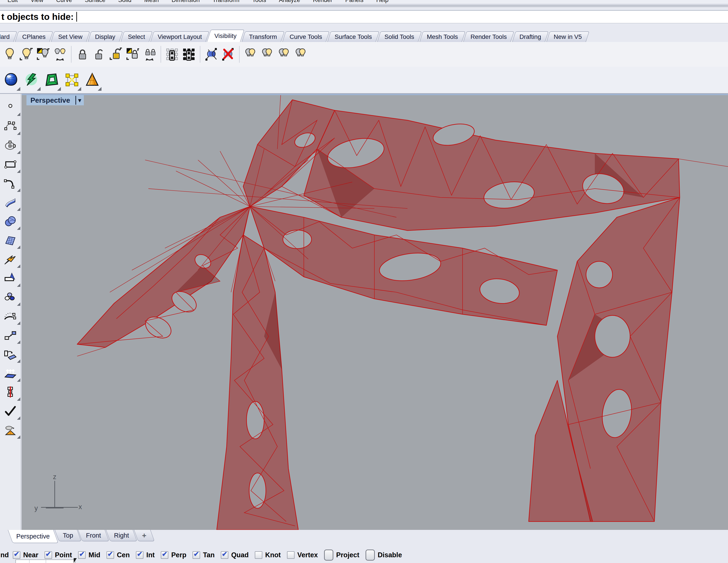 The width and height of the screenshot is (728, 563). Describe the element at coordinates (251, 54) in the screenshot. I see `hide-layer-objects-button` at that location.